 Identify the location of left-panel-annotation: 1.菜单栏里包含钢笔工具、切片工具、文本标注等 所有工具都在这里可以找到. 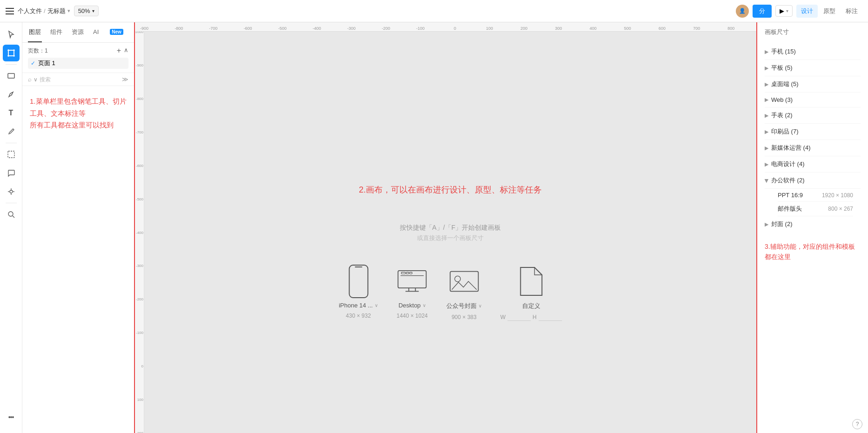
(78, 113).